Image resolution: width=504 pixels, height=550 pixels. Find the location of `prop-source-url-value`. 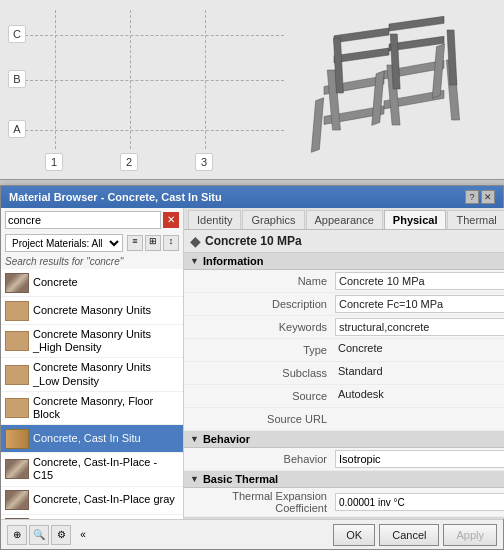

prop-source-url-value is located at coordinates (420, 419).